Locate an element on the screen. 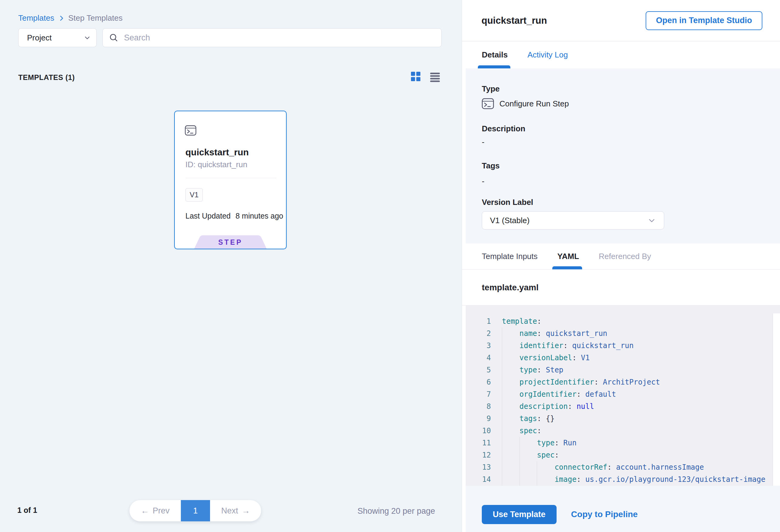 The image size is (780, 532). breadcrumb-current: Step Templates is located at coordinates (96, 18).